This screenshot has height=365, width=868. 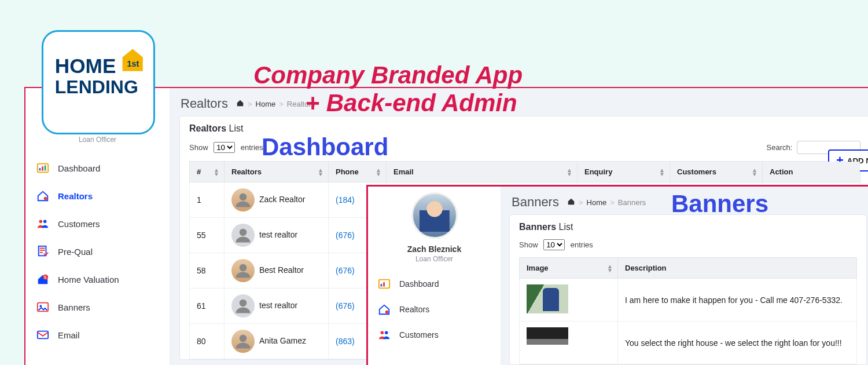 What do you see at coordinates (737, 343) in the screenshot?
I see `banner-desc: You select the right house - we select t…` at bounding box center [737, 343].